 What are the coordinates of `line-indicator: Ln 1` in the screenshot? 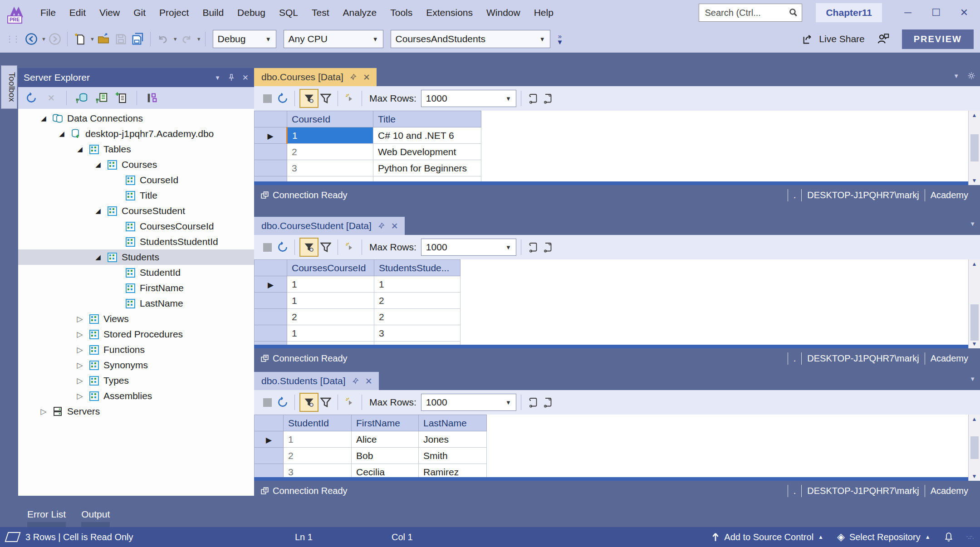 It's located at (304, 537).